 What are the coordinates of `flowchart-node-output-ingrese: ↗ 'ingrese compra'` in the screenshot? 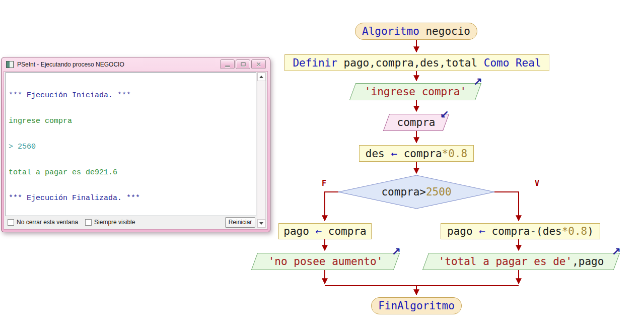 It's located at (415, 92).